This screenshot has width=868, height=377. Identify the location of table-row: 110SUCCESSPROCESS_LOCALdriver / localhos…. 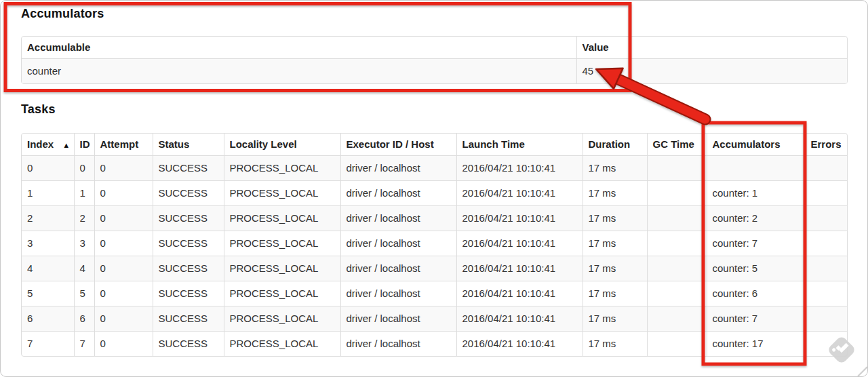
(434, 193).